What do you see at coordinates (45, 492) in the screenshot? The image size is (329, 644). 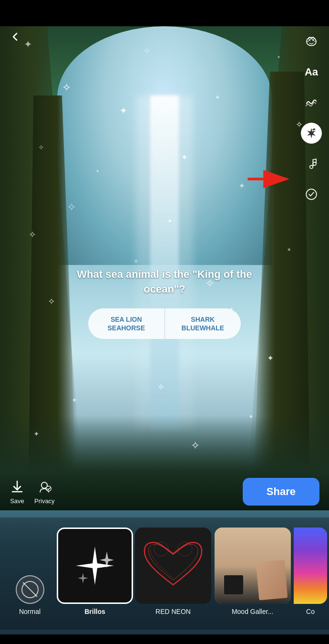 I see `privacy-button: Privacy` at bounding box center [45, 492].